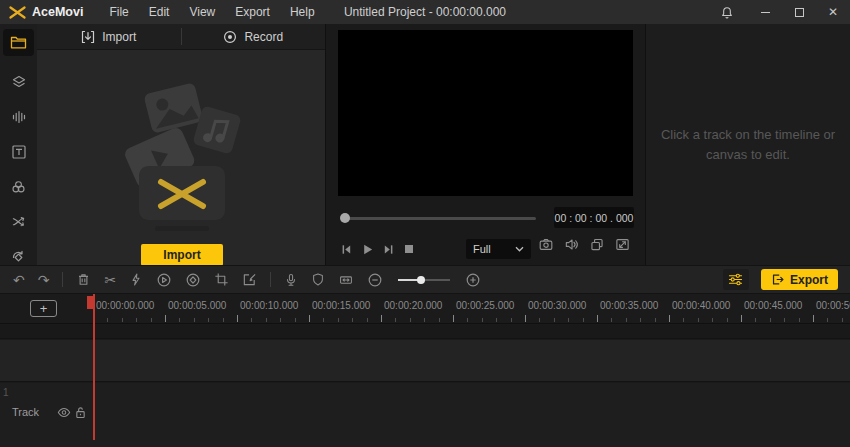 The width and height of the screenshot is (850, 447). Describe the element at coordinates (80, 412) in the screenshot. I see `track-lock-icon` at that location.